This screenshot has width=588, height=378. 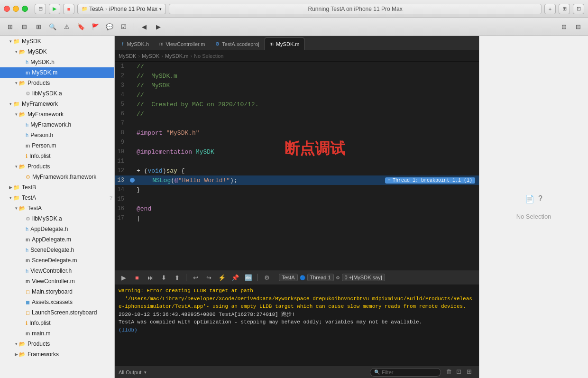 What do you see at coordinates (57, 208) in the screenshot?
I see `sidebar-item-testa-folder: ▾ 📂 TestA` at bounding box center [57, 208].